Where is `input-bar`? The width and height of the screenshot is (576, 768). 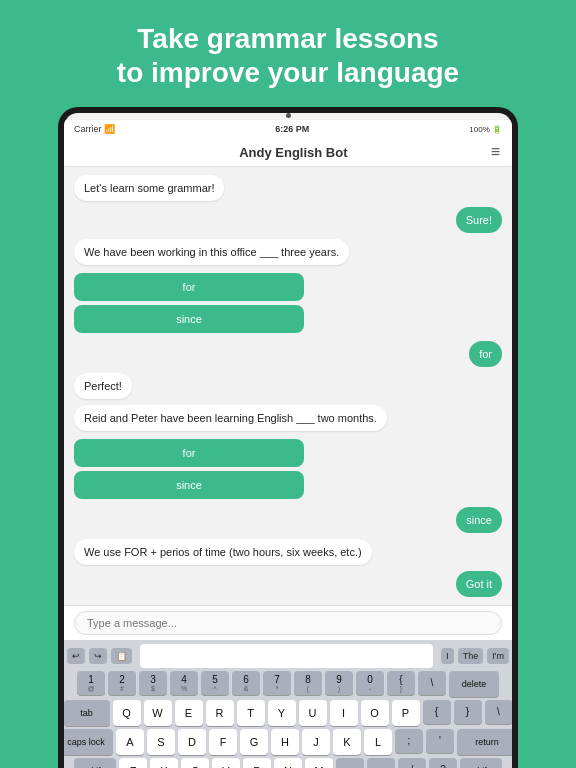 input-bar is located at coordinates (288, 622).